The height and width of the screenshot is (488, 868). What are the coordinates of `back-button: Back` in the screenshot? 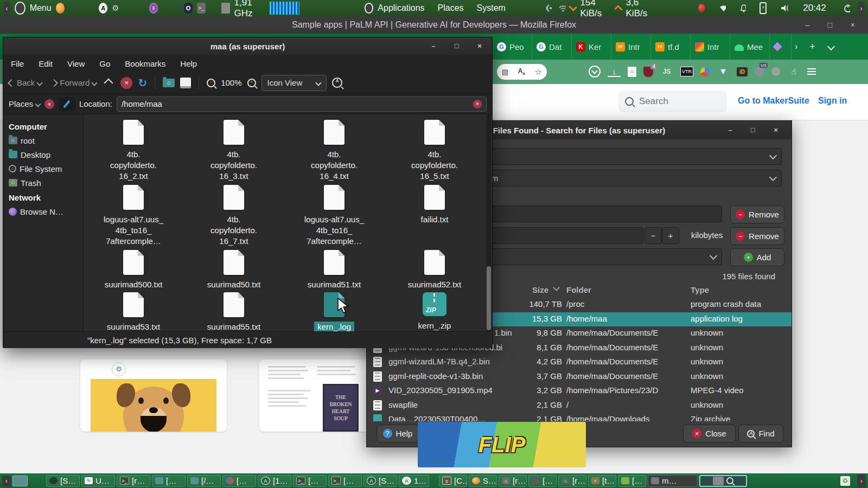 It's located at (25, 82).